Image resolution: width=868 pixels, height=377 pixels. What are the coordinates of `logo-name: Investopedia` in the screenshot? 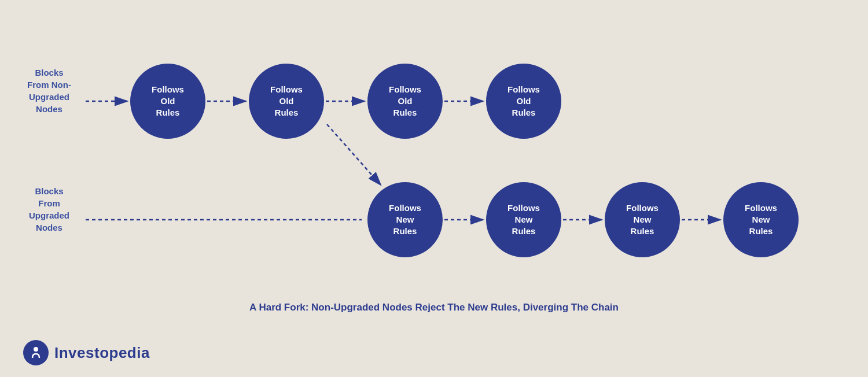 It's located at (102, 353).